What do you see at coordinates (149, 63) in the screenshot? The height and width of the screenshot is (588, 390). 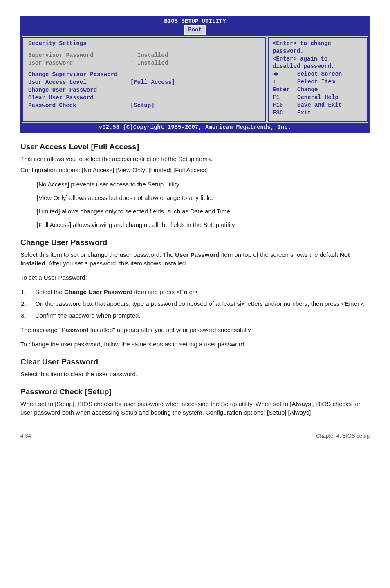 I see `value-user: : Installed` at bounding box center [149, 63].